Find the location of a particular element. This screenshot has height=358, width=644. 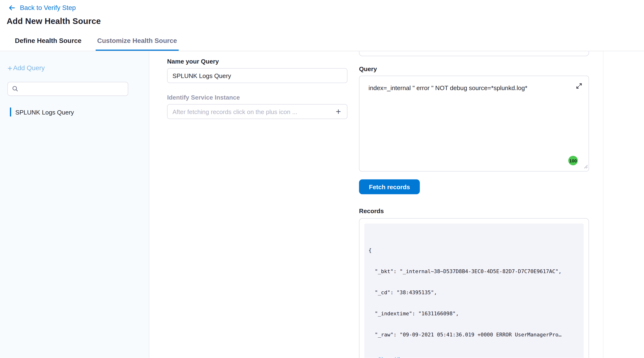

page-header: Back to Verify Step Add New Health Sourc… is located at coordinates (322, 15).